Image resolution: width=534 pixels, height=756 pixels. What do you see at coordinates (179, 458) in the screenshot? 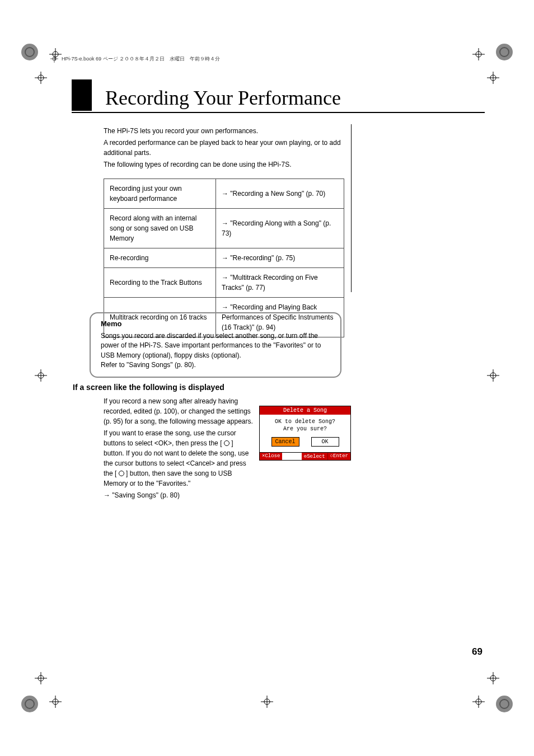
I see `section-text: If you want to erase the song, use the c…` at bounding box center [179, 458].